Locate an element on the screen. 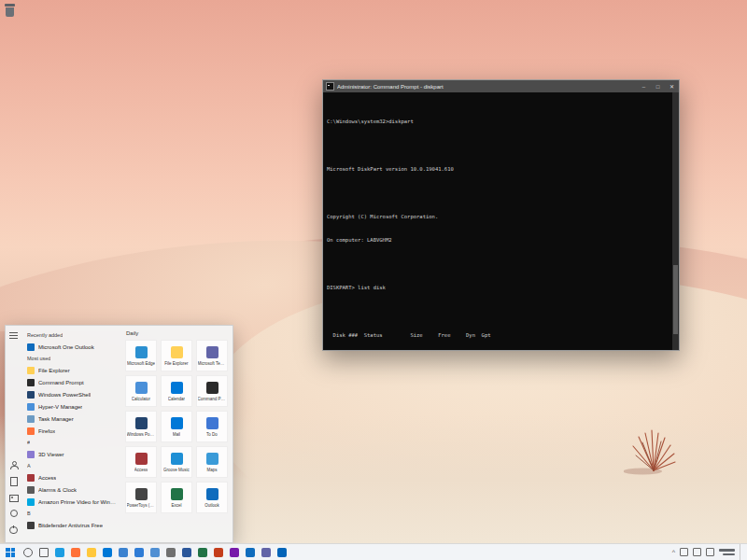 The height and width of the screenshot is (560, 747). tile-maps: Maps is located at coordinates (212, 462).